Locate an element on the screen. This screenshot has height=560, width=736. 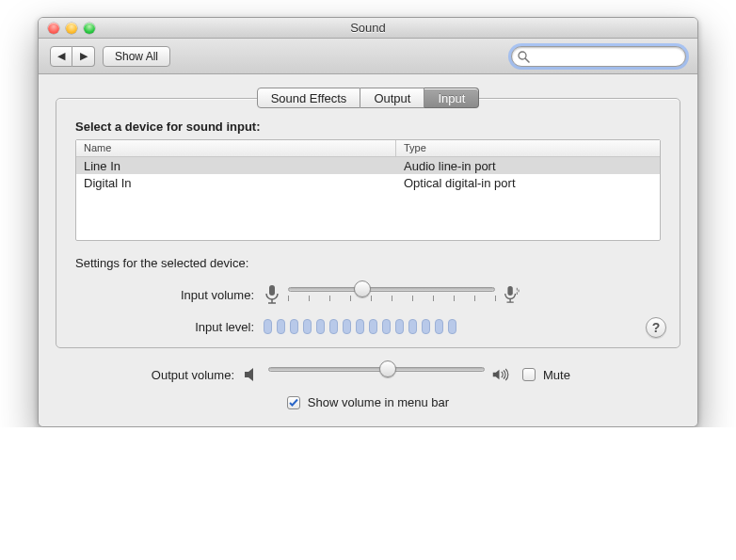
chevron-left-icon: ◀ is located at coordinates (61, 56).